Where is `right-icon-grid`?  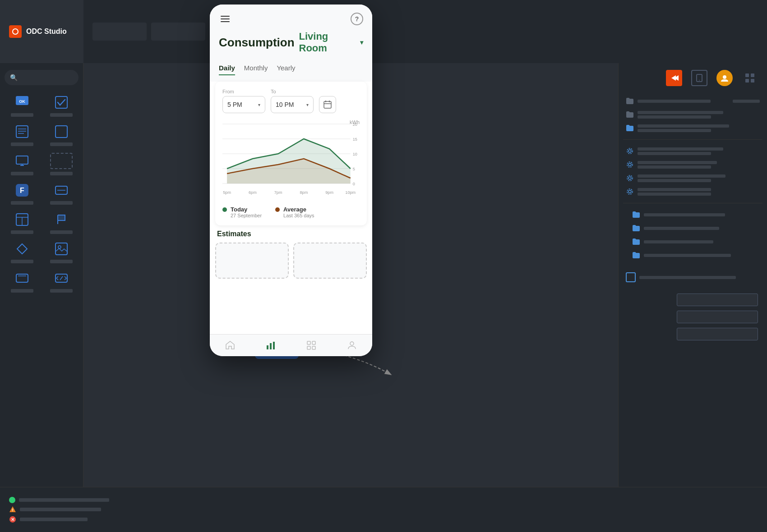 right-icon-grid is located at coordinates (750, 78).